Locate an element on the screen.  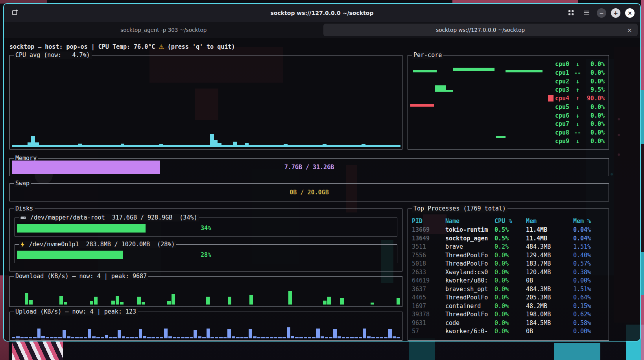
process-cell-memp: 0.15% is located at coordinates (589, 307).